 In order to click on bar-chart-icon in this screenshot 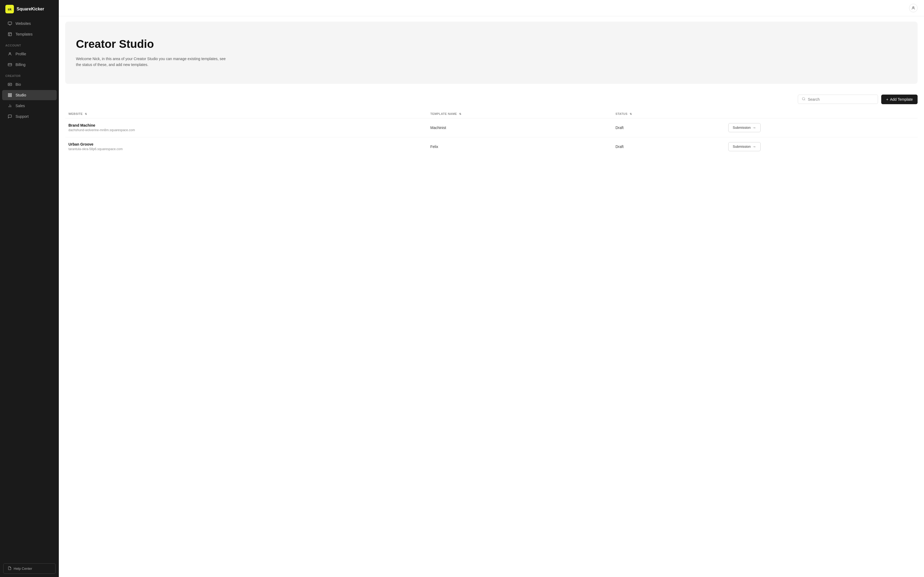, I will do `click(10, 106)`.